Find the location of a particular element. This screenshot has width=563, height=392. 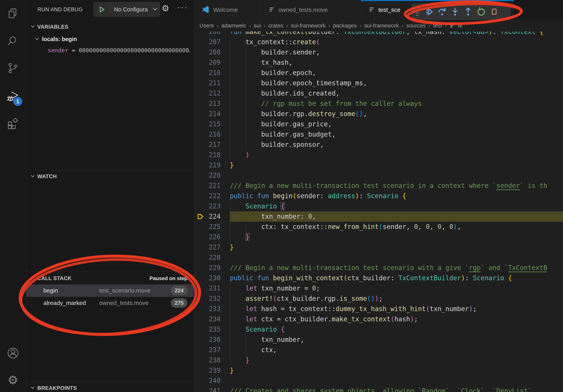

line-number: 215 is located at coordinates (212, 124).